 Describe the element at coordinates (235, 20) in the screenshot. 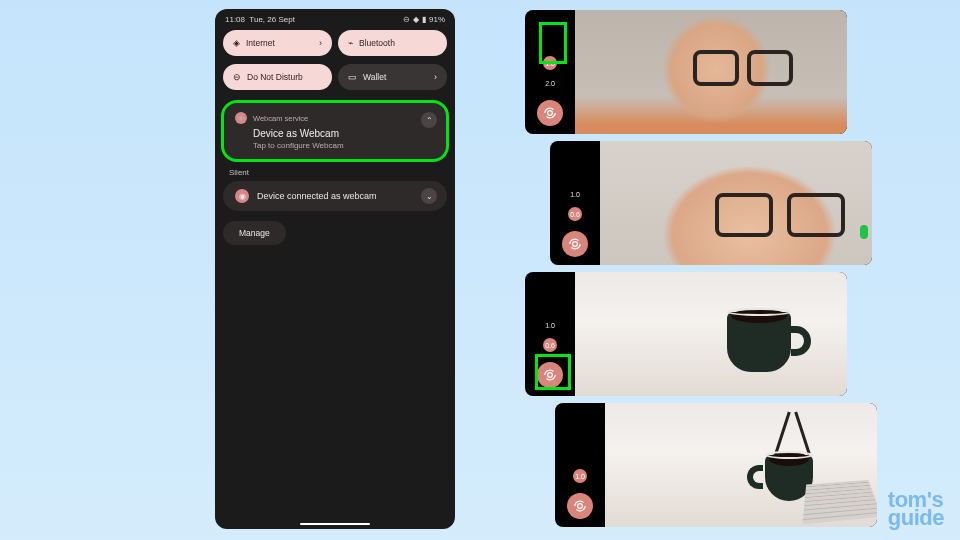

I see `status-time: 11:08` at that location.